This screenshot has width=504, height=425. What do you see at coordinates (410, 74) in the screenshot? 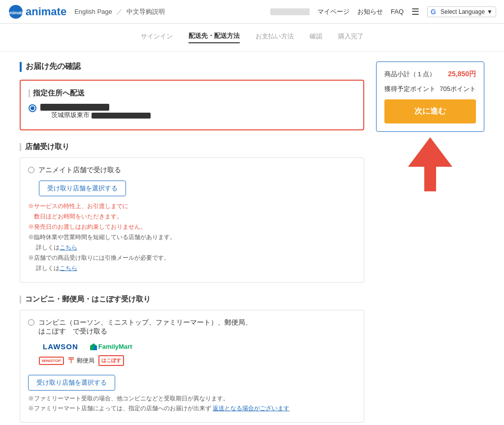
I see `subtotal-label: 商品小計（１点）` at bounding box center [410, 74].